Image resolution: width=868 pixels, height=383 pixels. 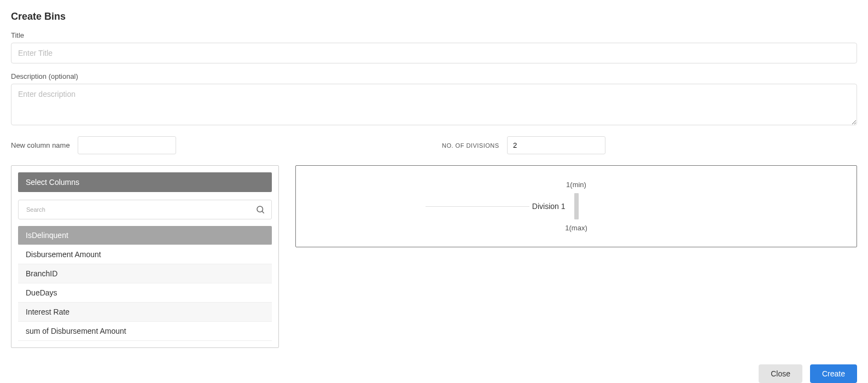 What do you see at coordinates (434, 77) in the screenshot?
I see `description-label: Description (optional)` at bounding box center [434, 77].